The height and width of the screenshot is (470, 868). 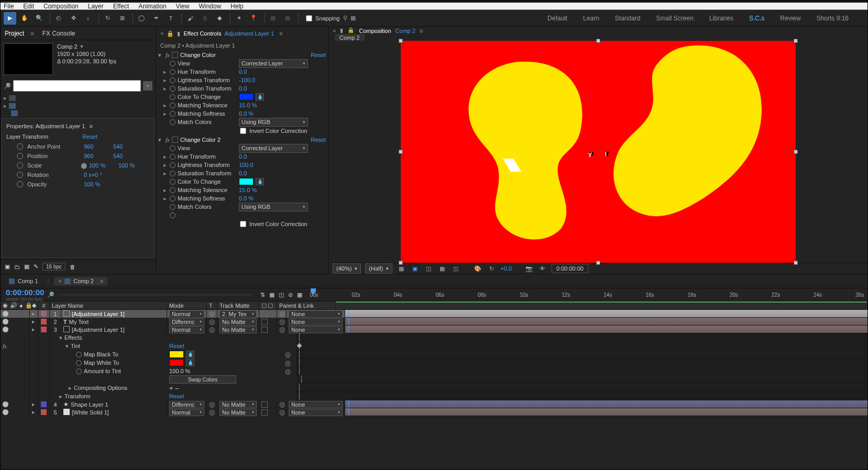 I want to click on motion-blur-icon: ⊘, so click(x=290, y=295).